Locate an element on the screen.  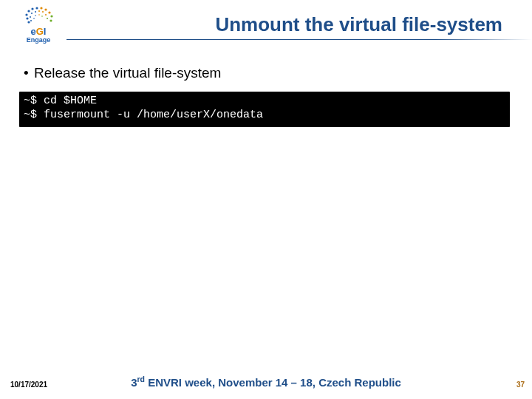
code-line: ~$ fusermount -u /home/userX/onedata is located at coordinates (143, 115).